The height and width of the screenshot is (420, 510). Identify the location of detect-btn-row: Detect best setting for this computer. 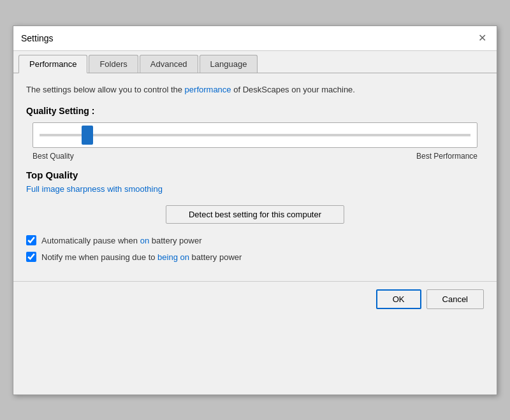
(255, 214).